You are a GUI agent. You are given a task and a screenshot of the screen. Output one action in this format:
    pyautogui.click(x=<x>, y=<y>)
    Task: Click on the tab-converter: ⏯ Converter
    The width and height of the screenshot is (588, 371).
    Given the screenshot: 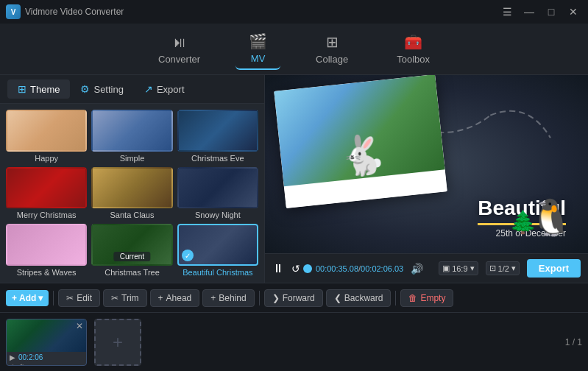 What is the action you would take?
    pyautogui.click(x=180, y=49)
    